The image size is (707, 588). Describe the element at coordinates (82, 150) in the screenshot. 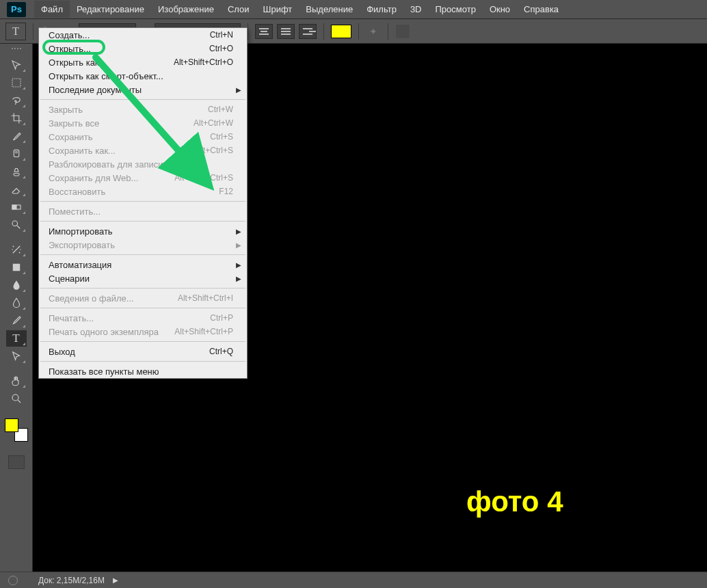

I see `menu-entry-label: Сохранить как...` at that location.